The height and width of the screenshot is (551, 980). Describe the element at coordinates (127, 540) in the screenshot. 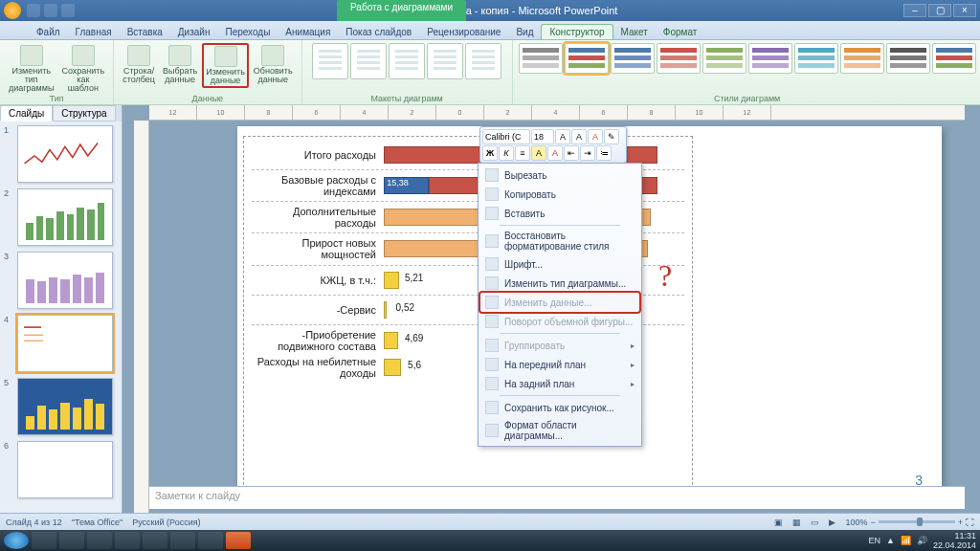

I see `taskbar-chrome-icon` at that location.